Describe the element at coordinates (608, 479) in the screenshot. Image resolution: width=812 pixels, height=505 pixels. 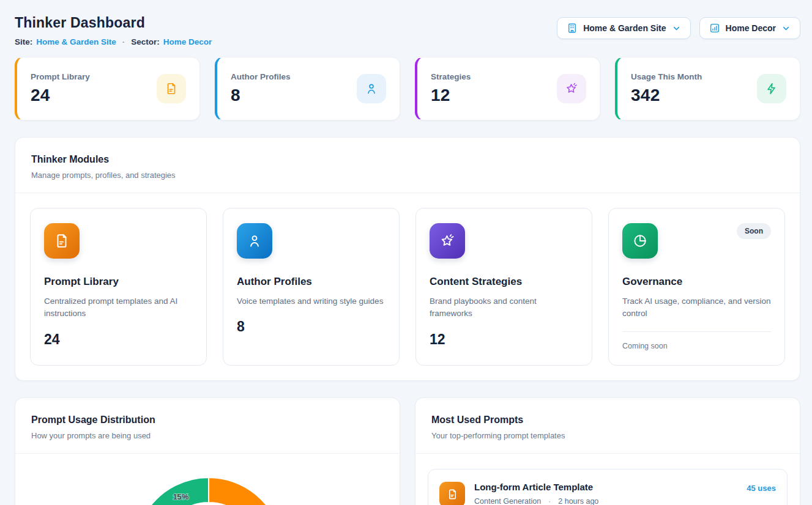
I see `prompts-list: Long-form Article Template Content Gener…` at that location.